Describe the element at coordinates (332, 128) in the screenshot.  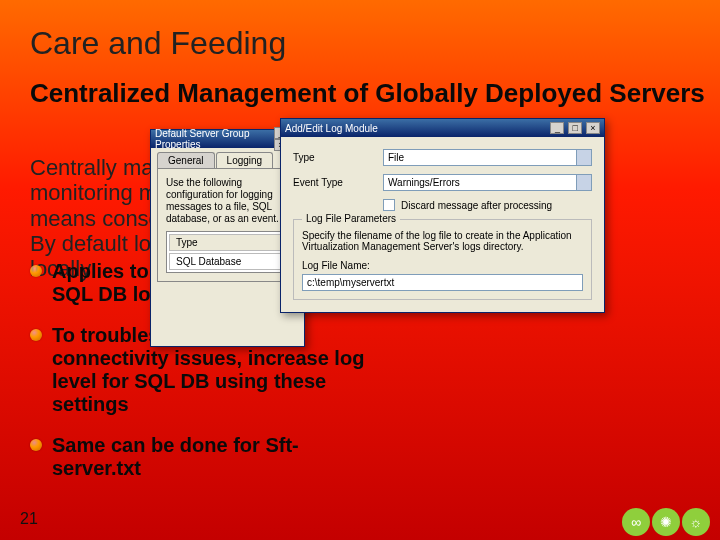
I see `window-title: Add/Edit Log Module` at that location.